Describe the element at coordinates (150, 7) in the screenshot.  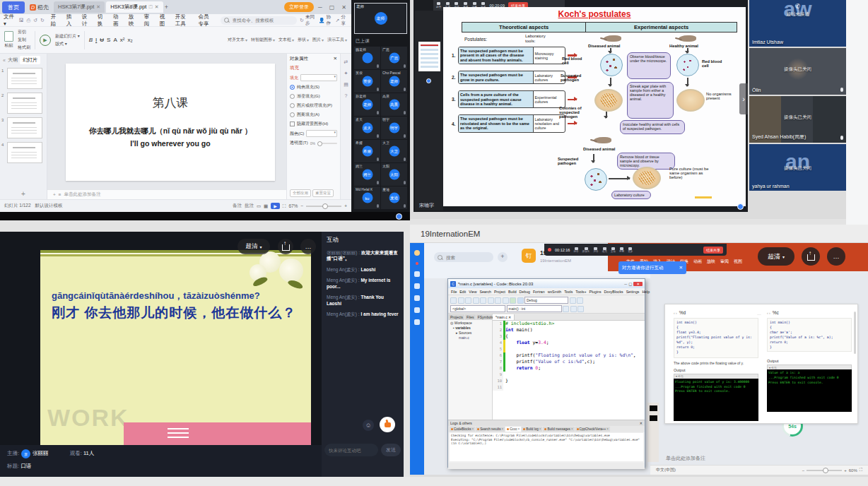
I see `pin-icon: ⏍` at that location.